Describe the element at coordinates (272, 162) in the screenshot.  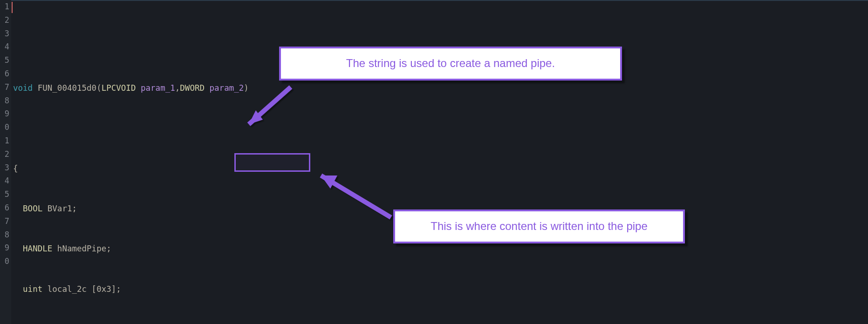
I see `highlight-box` at that location.